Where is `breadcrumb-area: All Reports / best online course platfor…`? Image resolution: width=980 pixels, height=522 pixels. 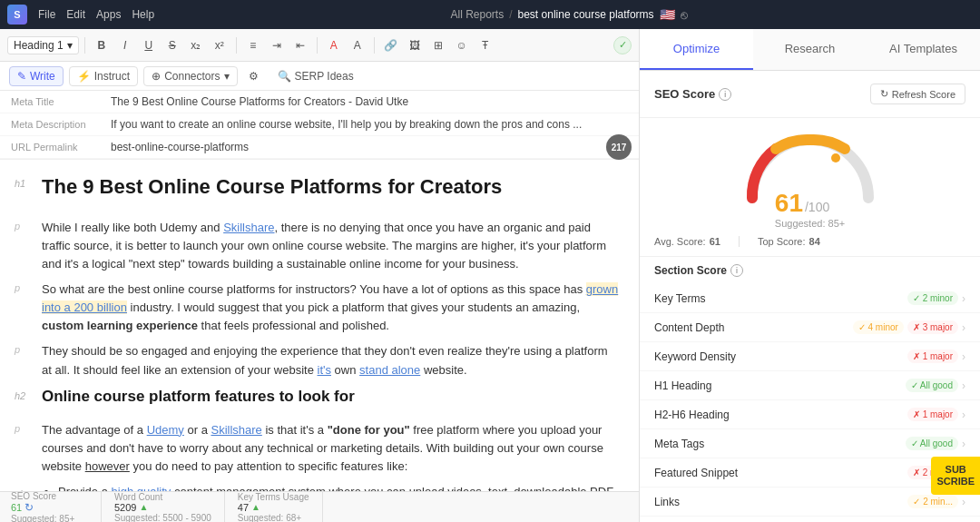 breadcrumb-area: All Reports / best online course platfor… is located at coordinates (569, 15).